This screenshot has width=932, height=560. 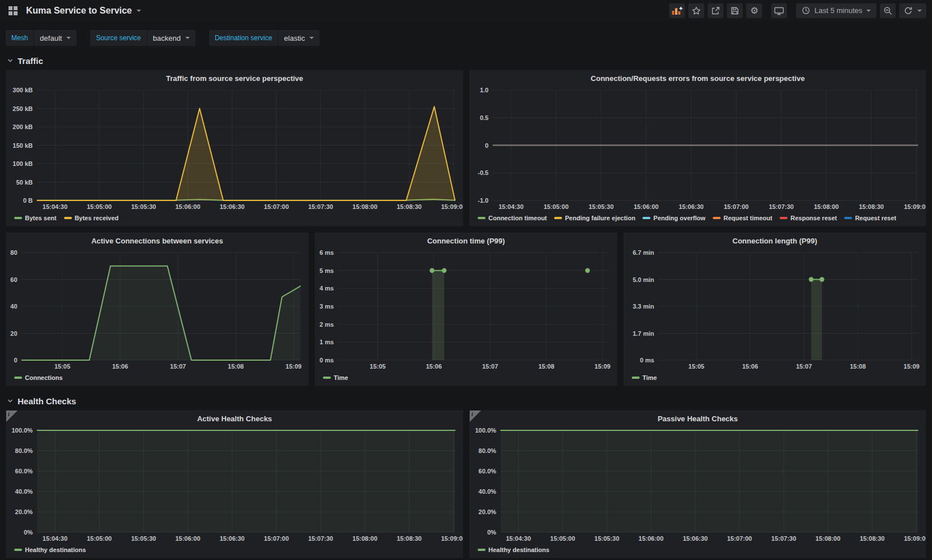 What do you see at coordinates (235, 77) in the screenshot?
I see `panel-title-traffic-from-source: Traffic from source service perspective` at bounding box center [235, 77].